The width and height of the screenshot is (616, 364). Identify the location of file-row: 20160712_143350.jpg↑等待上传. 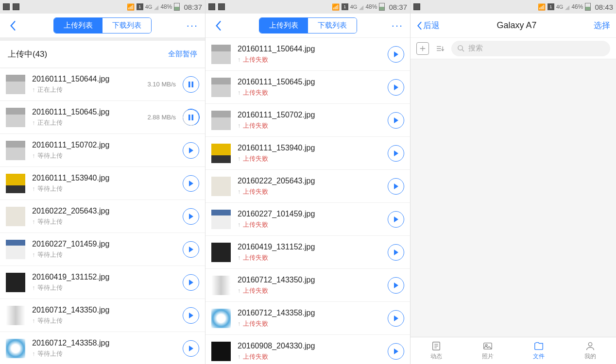
(103, 315).